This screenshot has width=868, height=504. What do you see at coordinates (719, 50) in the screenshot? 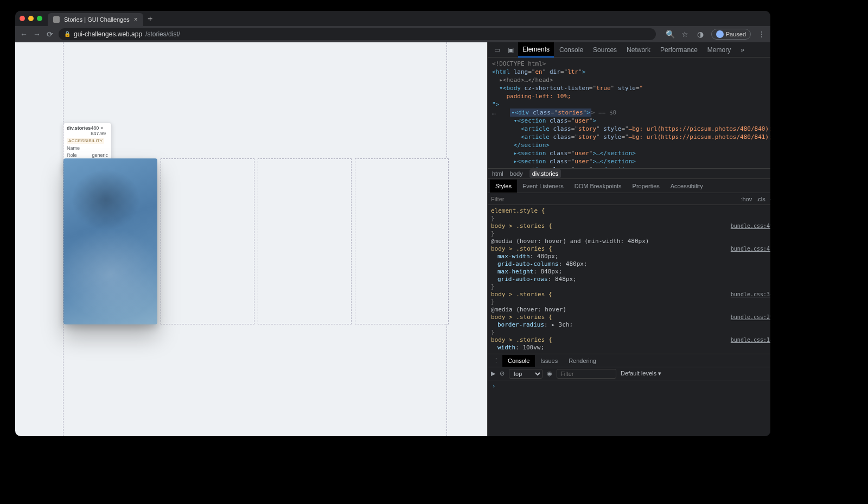
I see `tab-memory: Memory` at bounding box center [719, 50].